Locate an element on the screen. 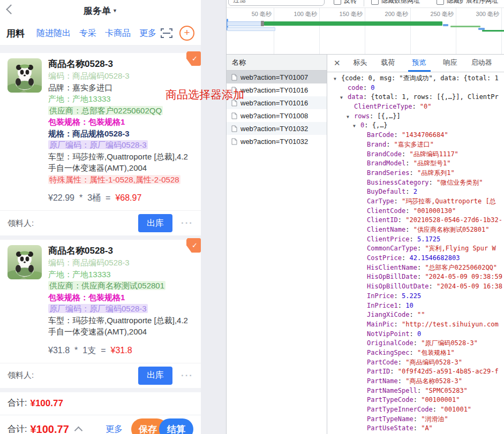 The height and width of the screenshot is (434, 504). json-value: "2024-05-09 16:38 is located at coordinates (469, 286).